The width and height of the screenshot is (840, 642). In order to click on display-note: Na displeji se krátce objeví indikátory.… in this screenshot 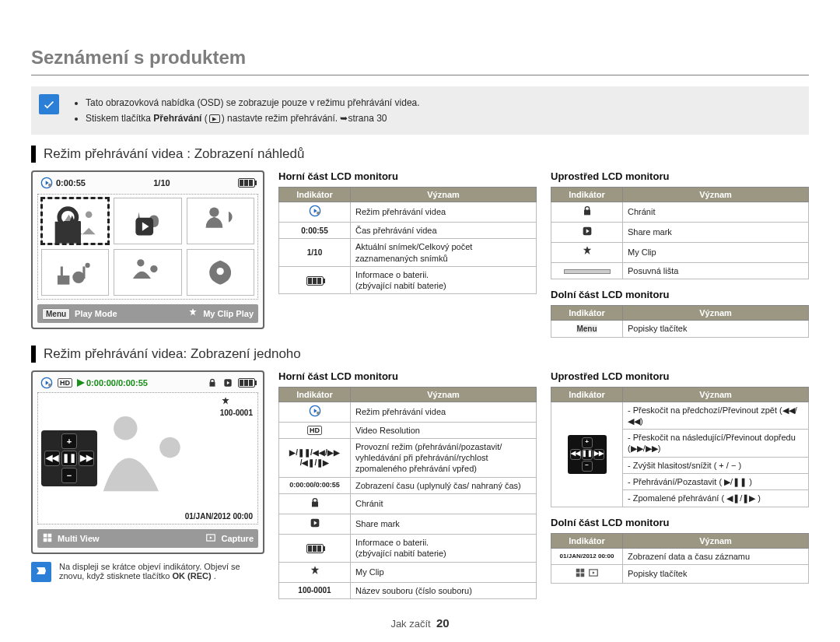, I will do `click(148, 572)`.